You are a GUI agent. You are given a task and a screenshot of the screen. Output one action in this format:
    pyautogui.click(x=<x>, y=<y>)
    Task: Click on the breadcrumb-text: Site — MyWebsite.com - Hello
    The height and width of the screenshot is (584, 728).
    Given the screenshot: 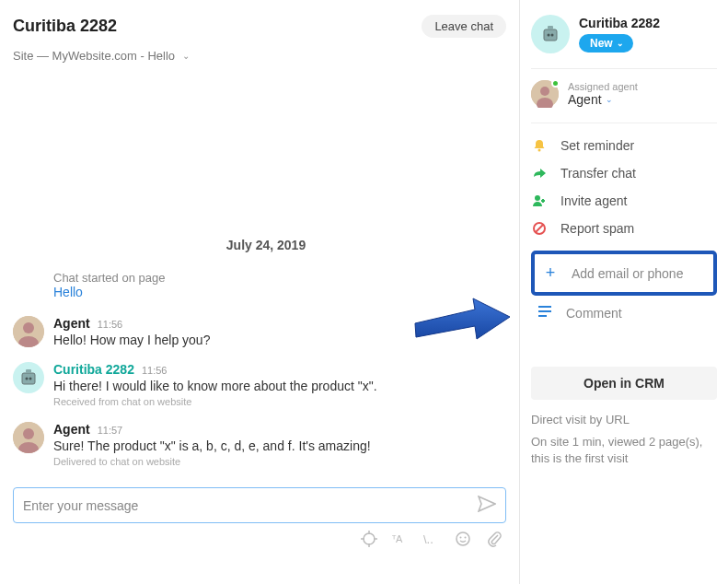 What is the action you would take?
    pyautogui.click(x=94, y=55)
    